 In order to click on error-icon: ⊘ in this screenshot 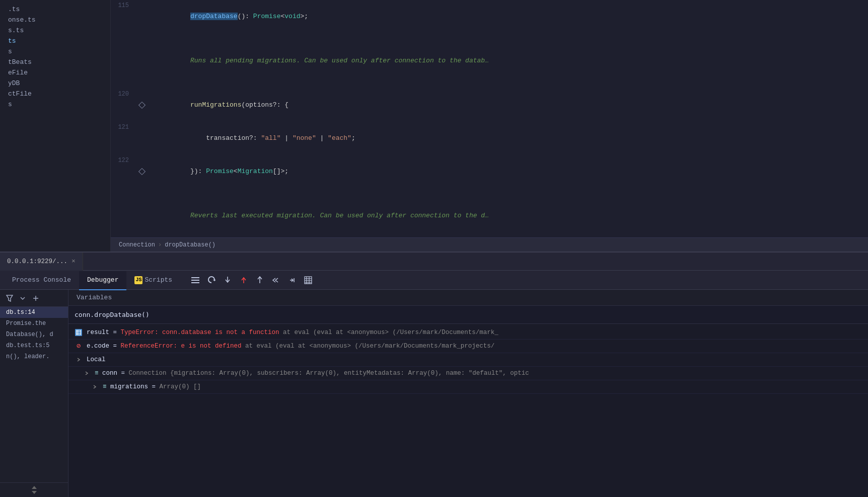, I will do `click(79, 346)`.